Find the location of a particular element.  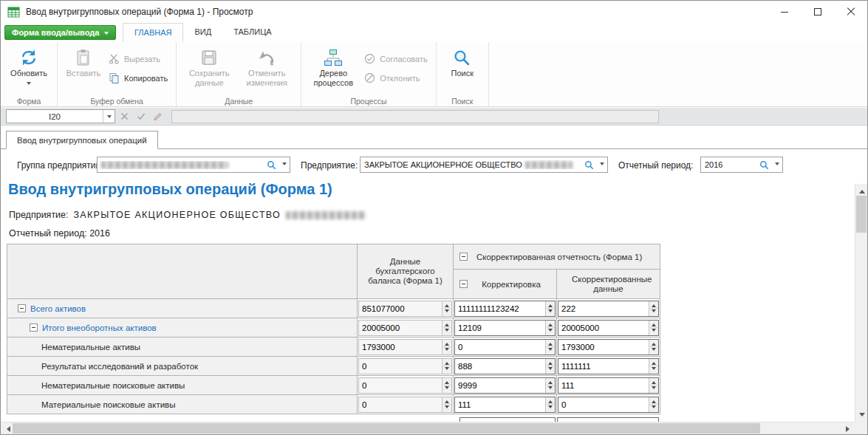

tab-vid: ВИД is located at coordinates (202, 32).